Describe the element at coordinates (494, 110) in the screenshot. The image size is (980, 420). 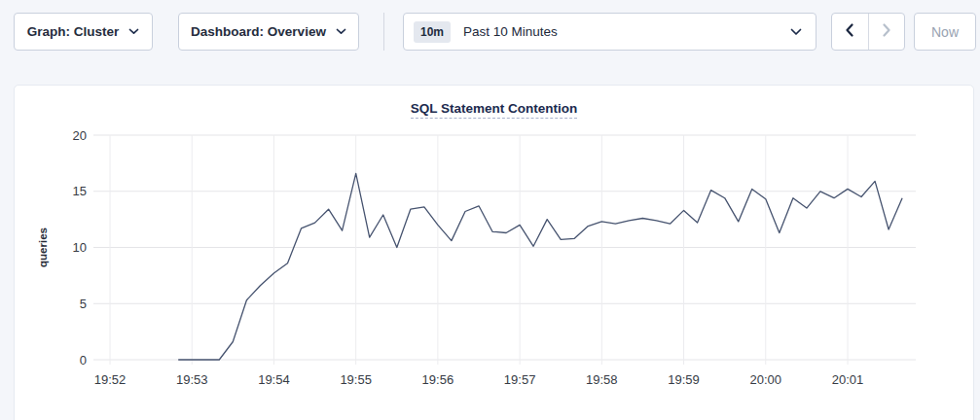
I see `chart-title: SQL Statement Contention` at that location.